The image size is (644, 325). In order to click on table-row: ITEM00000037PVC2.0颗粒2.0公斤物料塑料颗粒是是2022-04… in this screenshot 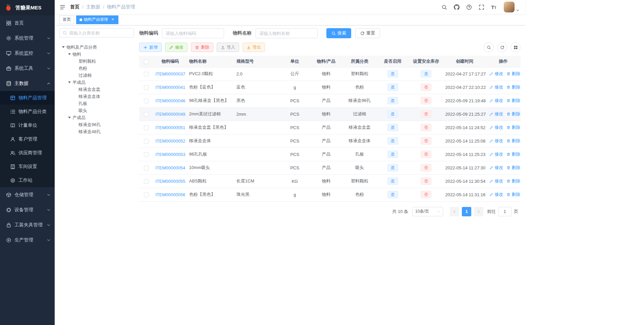, I will do `click(330, 74)`.